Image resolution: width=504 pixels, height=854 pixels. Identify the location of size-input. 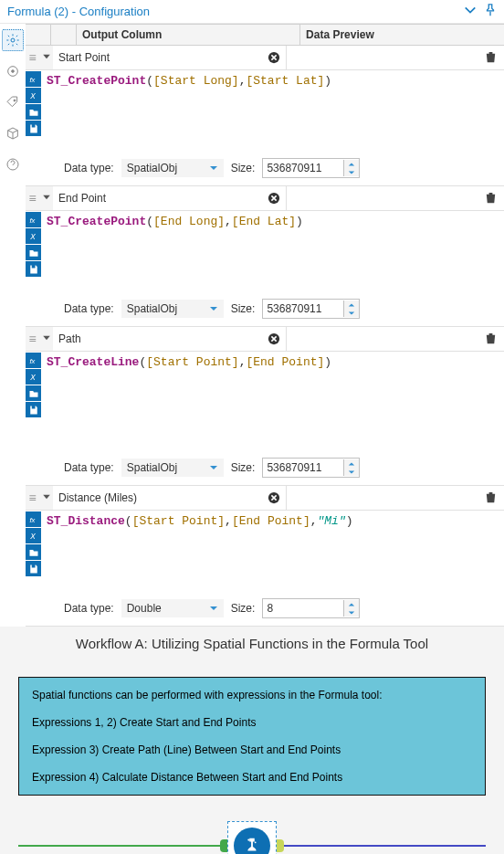
(303, 168).